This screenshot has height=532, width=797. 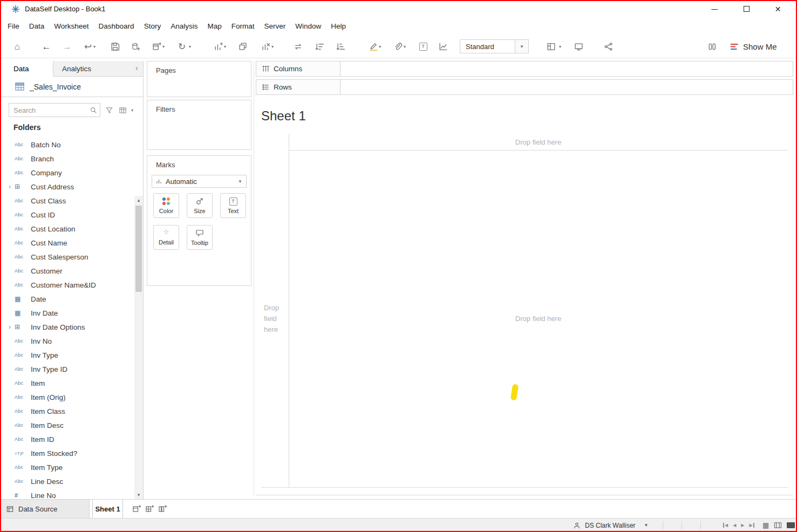 I want to click on field-row: AbcCust Name, so click(x=71, y=243).